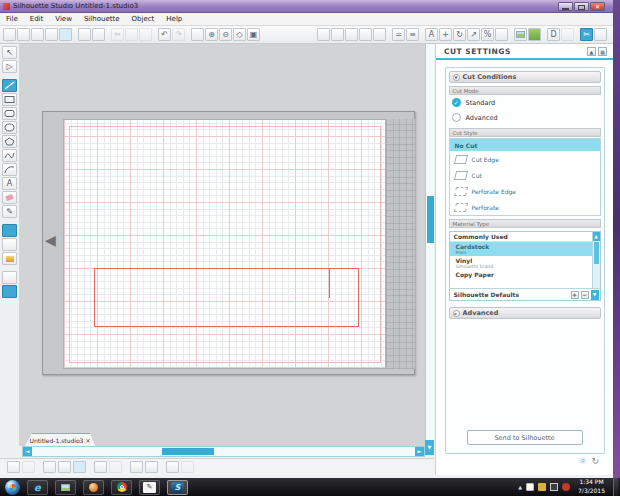  I want to click on menu-help: Help, so click(174, 19).